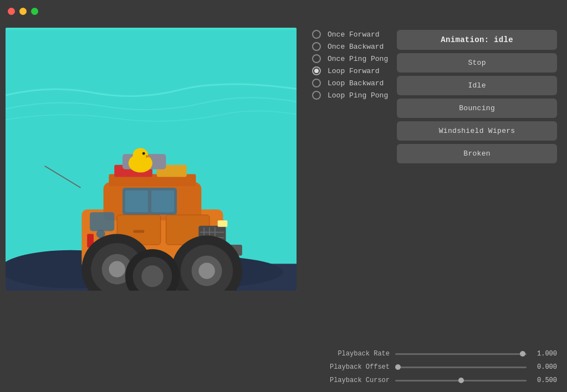 The image size is (567, 392). Describe the element at coordinates (356, 47) in the screenshot. I see `radio-label-once-backward: Once Backward` at that location.